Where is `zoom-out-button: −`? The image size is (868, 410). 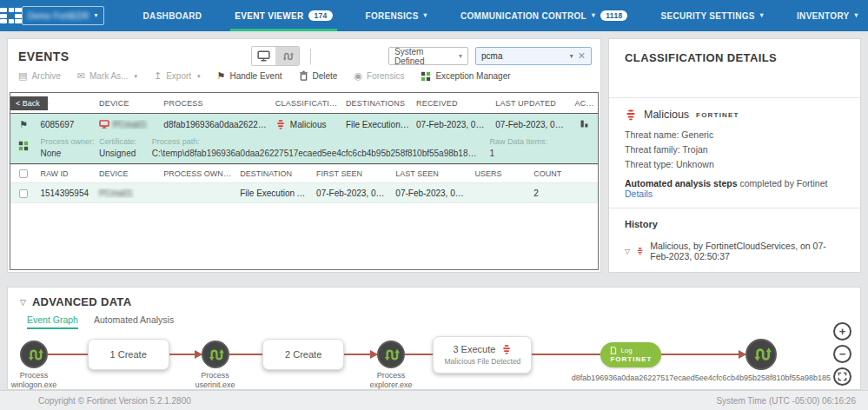
zoom-out-button: − is located at coordinates (843, 354).